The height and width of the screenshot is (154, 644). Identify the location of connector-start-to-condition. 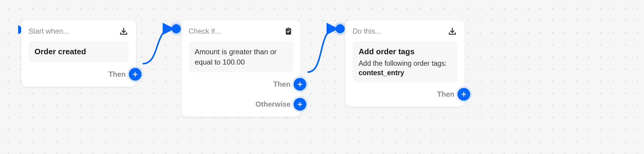
(159, 45).